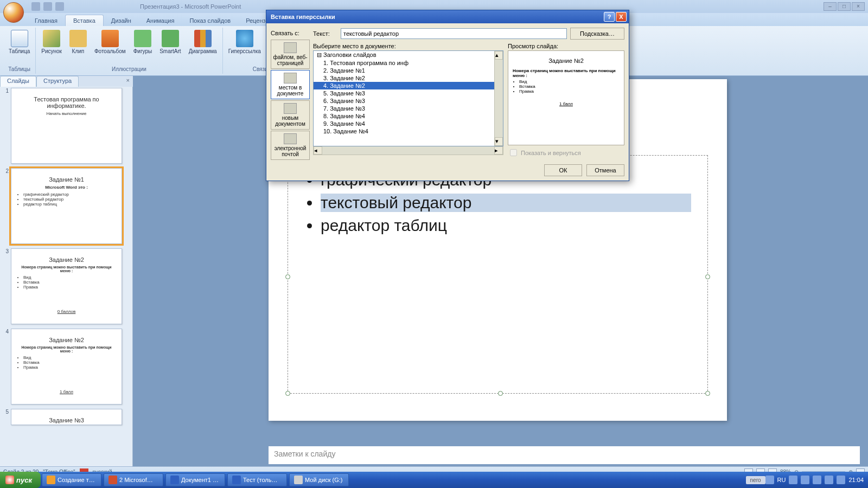 Image resolution: width=868 pixels, height=488 pixels. What do you see at coordinates (621, 17) in the screenshot?
I see `dialog-close-button: X` at bounding box center [621, 17].